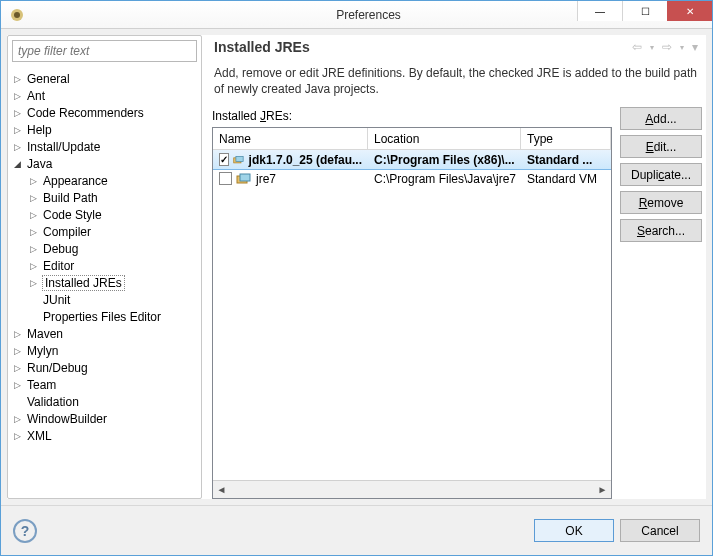 The image size is (713, 556). I want to click on tree-item: Properties Files Editor, so click(104, 316).